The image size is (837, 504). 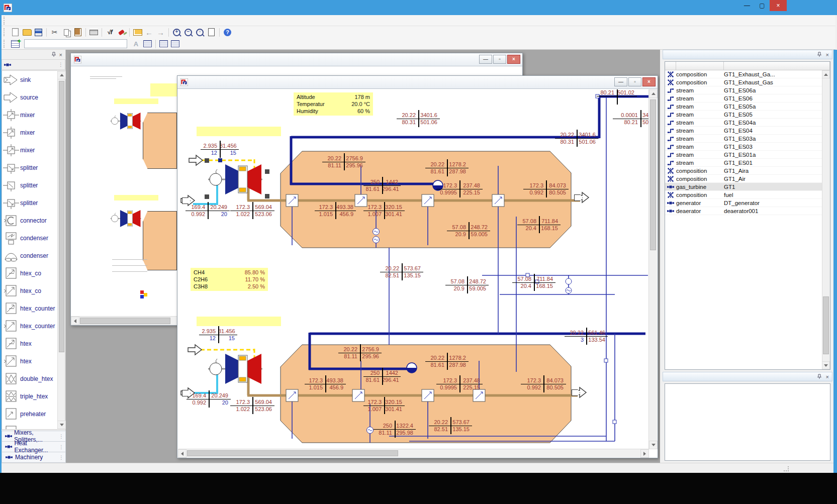 What do you see at coordinates (164, 44) in the screenshot?
I see `align-grid-icon` at bounding box center [164, 44].